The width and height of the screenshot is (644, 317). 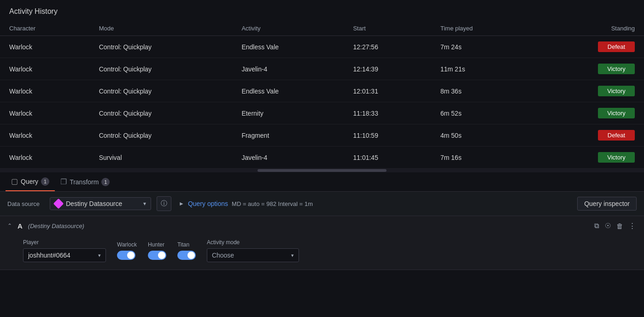 I want to click on player-value: joshhunt#0664, so click(x=61, y=255).